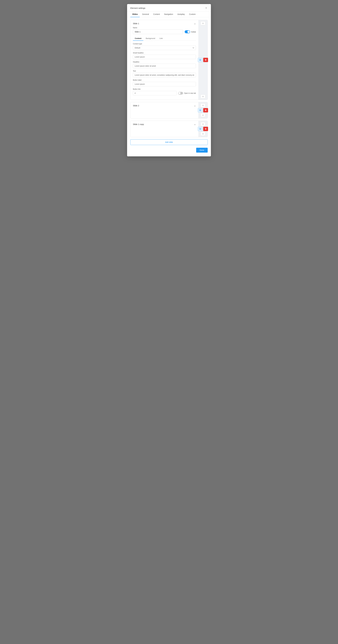 This screenshot has width=338, height=644. I want to click on slide-1-title: Slide 1, so click(136, 24).